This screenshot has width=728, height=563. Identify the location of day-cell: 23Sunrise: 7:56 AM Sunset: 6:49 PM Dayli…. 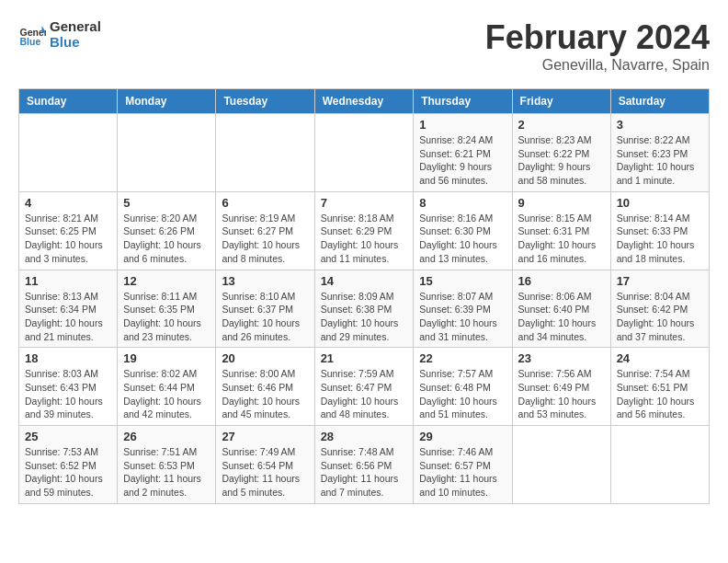
(561, 386).